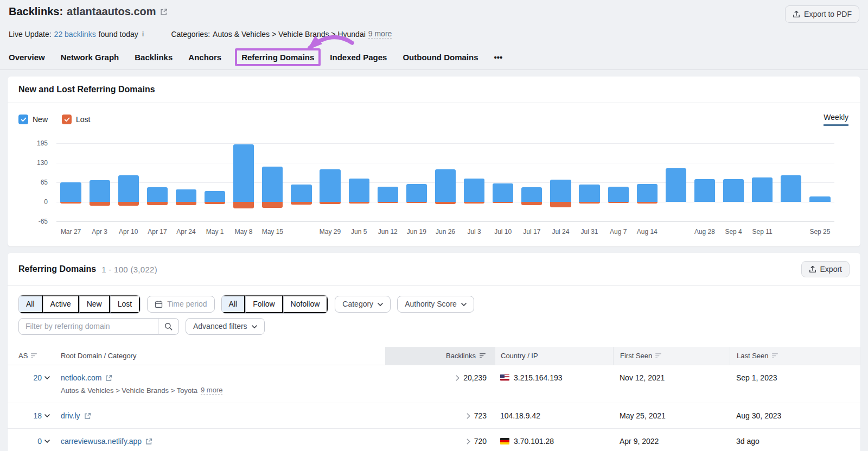 Image resolution: width=868 pixels, height=451 pixels. Describe the element at coordinates (27, 58) in the screenshot. I see `tab-overview: Overview` at that location.